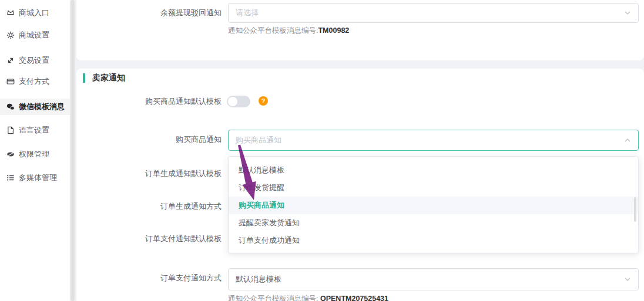  What do you see at coordinates (151, 278) in the screenshot?
I see `field-label-order-pay-notify-mode: 订单支付通知方式` at bounding box center [151, 278].